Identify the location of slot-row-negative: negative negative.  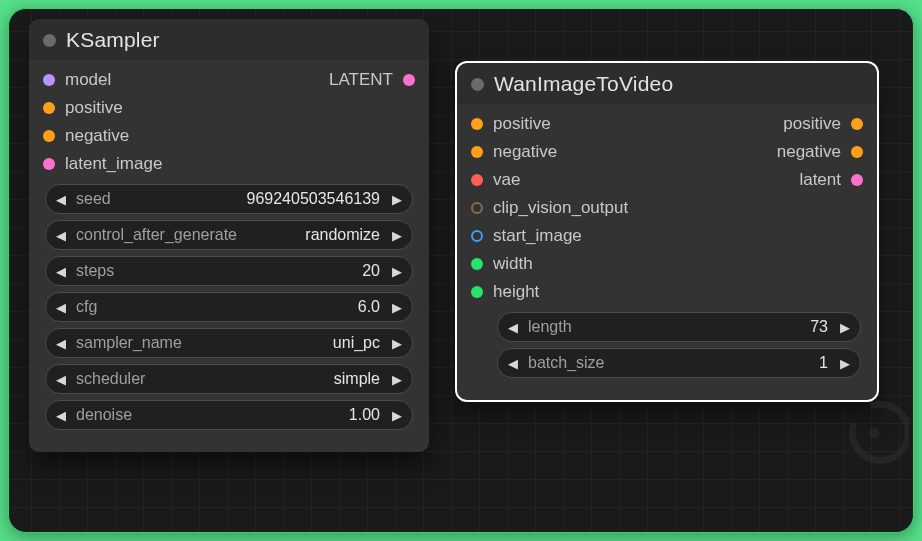
(667, 152).